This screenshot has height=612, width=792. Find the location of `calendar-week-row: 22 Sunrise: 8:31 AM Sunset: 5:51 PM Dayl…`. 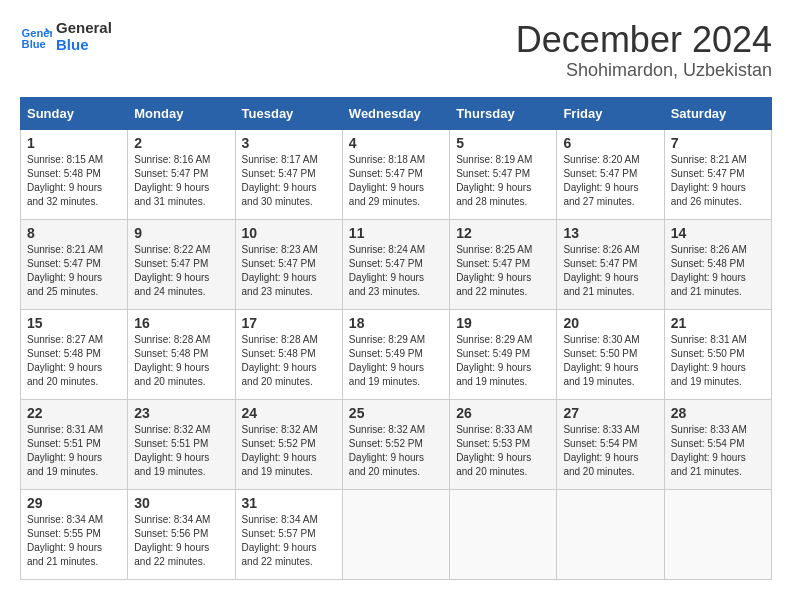

calendar-week-row: 22 Sunrise: 8:31 AM Sunset: 5:51 PM Dayl… is located at coordinates (396, 444).